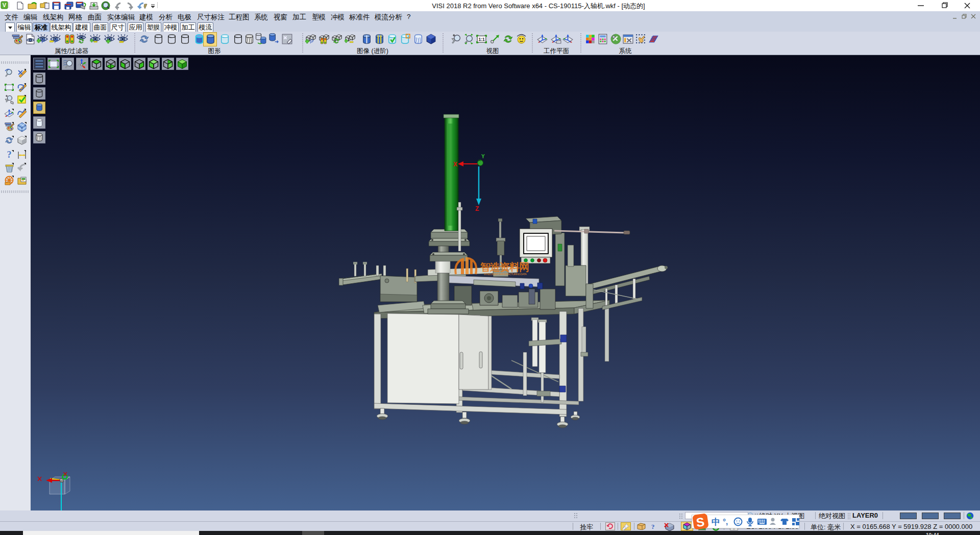 This screenshot has width=980, height=535. Describe the element at coordinates (477, 209) in the screenshot. I see `svg-text: Z` at that location.